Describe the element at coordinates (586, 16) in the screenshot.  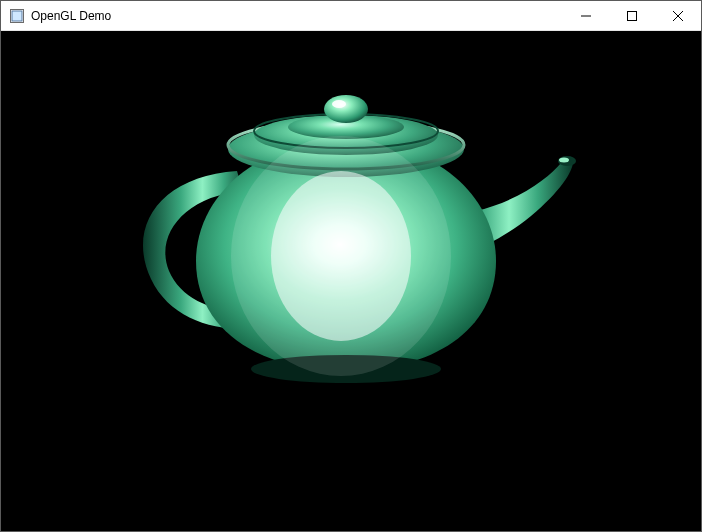
I see `minimize-button` at that location.